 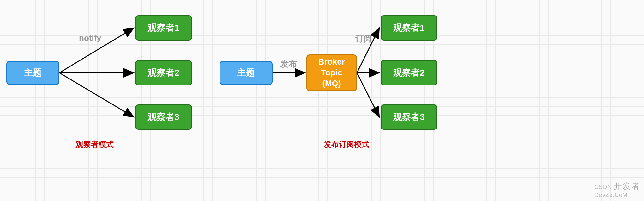 I want to click on observer-box-3-left: 观察者3, so click(x=164, y=117).